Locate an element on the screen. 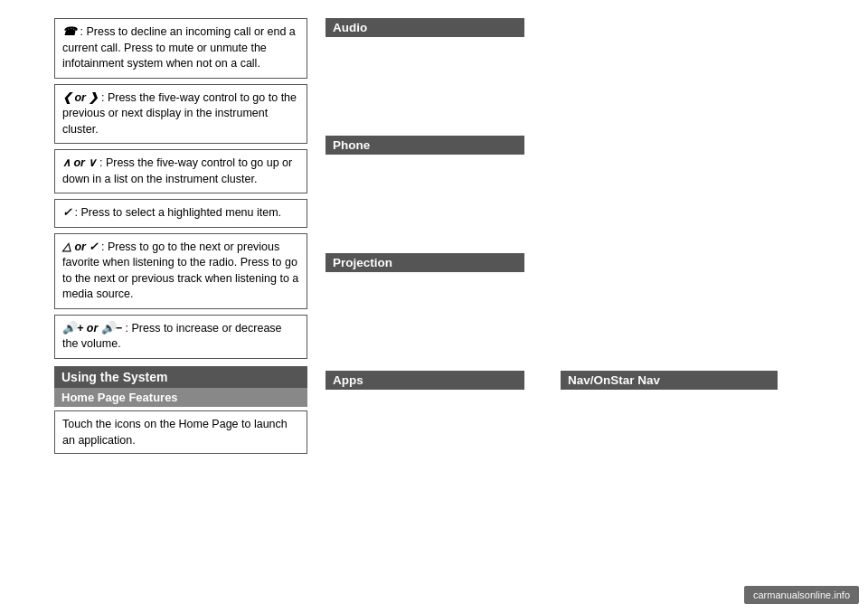 The height and width of the screenshot is (613, 868). five-way-lr-text: : Press the five-way control to go to th… is located at coordinates (179, 114).